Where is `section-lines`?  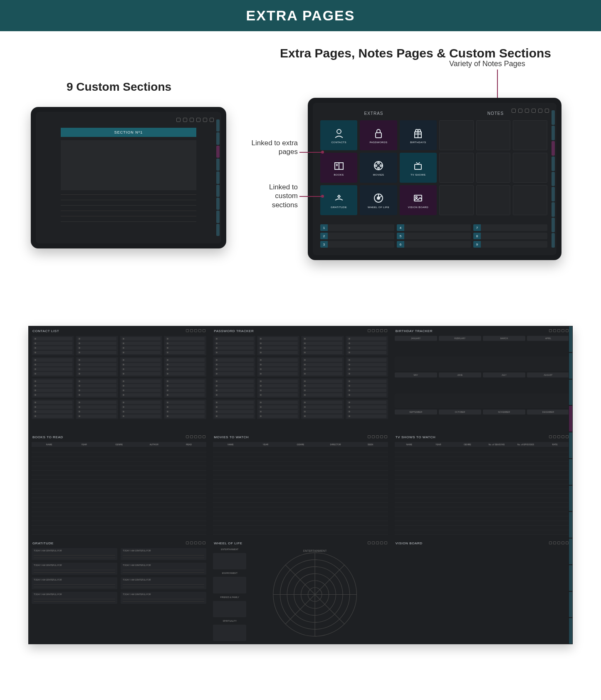
section-lines is located at coordinates (129, 211).